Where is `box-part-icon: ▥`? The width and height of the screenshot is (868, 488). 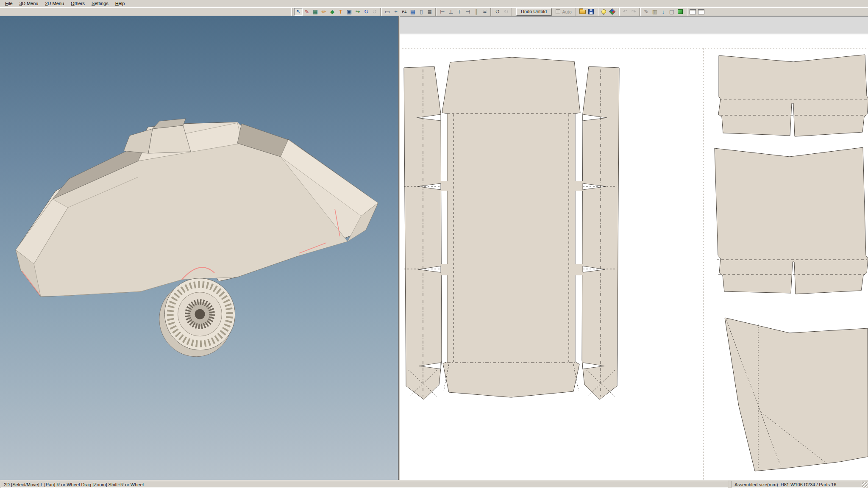 box-part-icon: ▥ is located at coordinates (655, 12).